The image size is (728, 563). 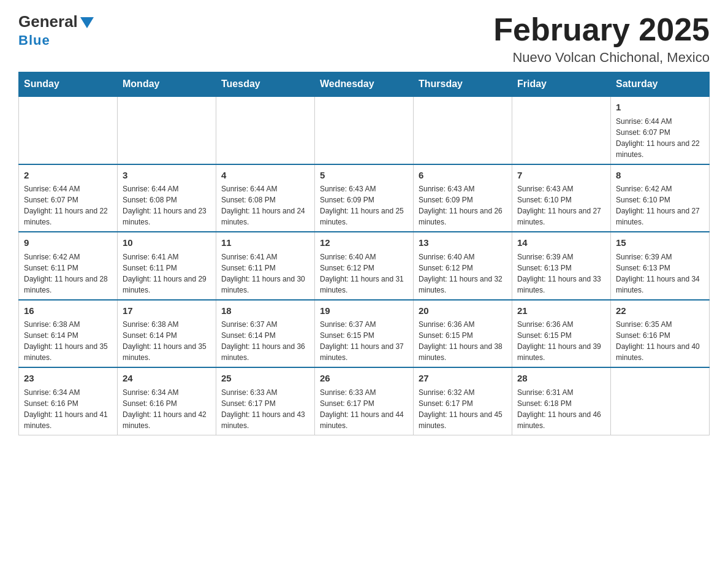 I want to click on calendar-cell: 27Sunrise: 6:32 AMSunset: 6:17 PMDayligh…, so click(x=463, y=401).